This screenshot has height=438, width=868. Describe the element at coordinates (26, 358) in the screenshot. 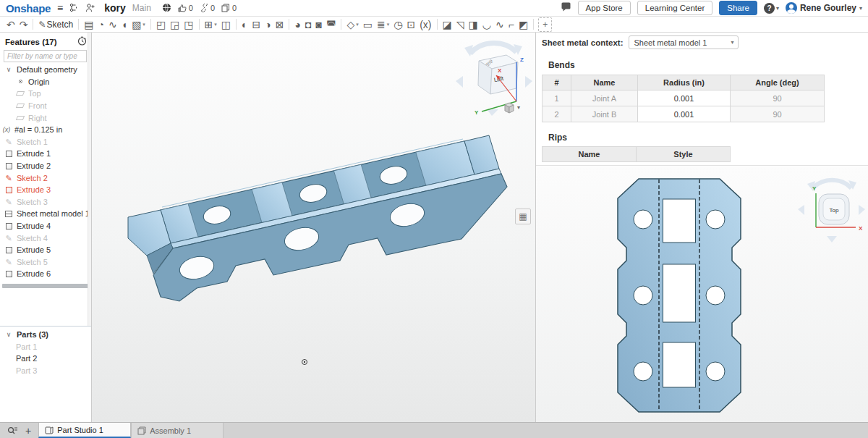

I see `part-label: Part 2` at that location.